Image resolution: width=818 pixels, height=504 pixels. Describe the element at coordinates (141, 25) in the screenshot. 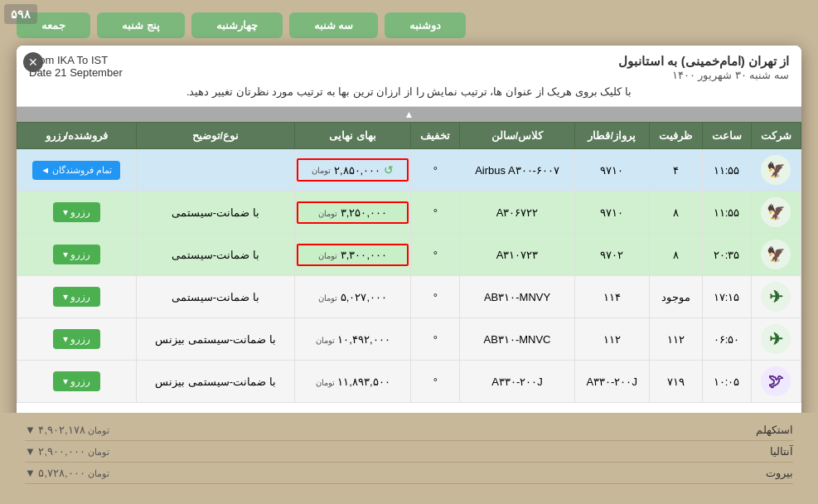

I see `tab-panj-shanbe: پنج شنبه` at that location.